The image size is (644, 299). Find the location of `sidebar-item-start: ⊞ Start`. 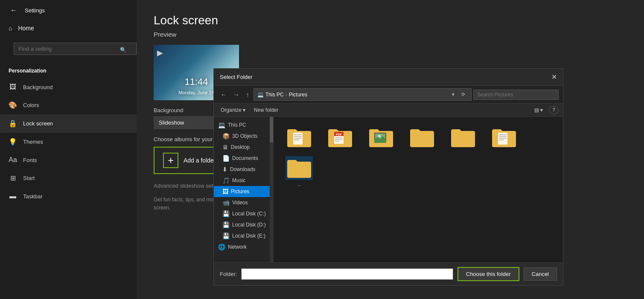

sidebar-item-start: ⊞ Start is located at coordinates (68, 178).